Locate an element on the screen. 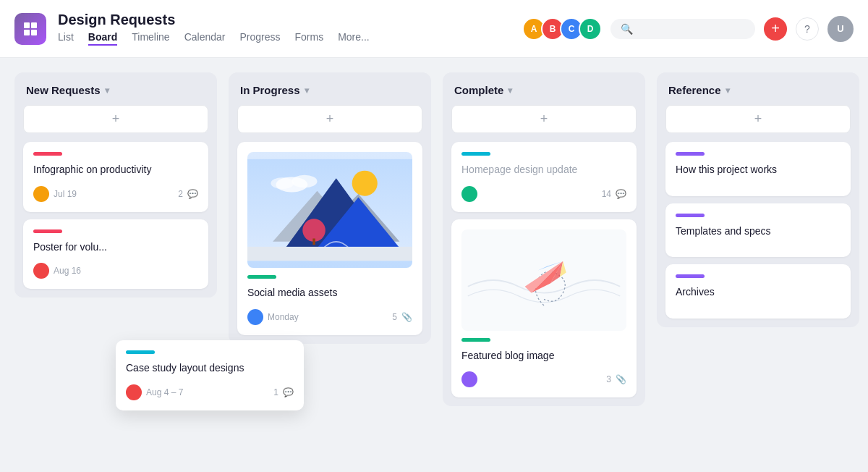 The width and height of the screenshot is (868, 472). cards-new-requests: Infographic on productivity Jul 19 2 💬 P… is located at coordinates (116, 220).